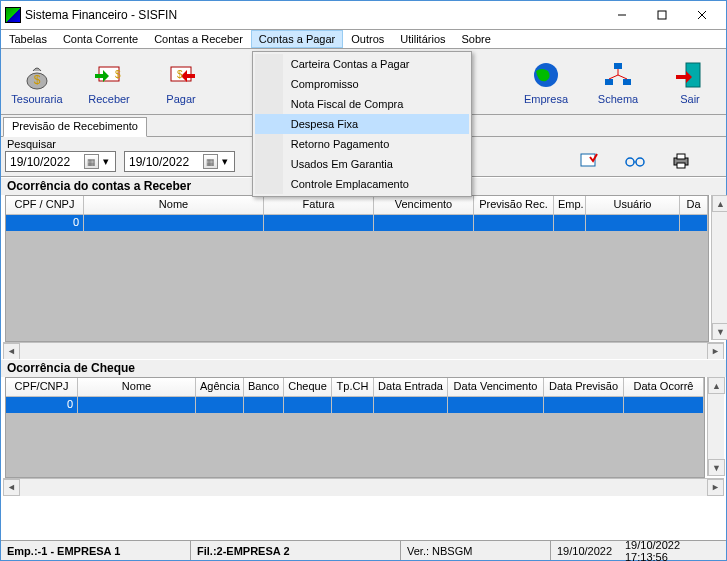  I want to click on column-header: Previsão Rec., so click(514, 206).